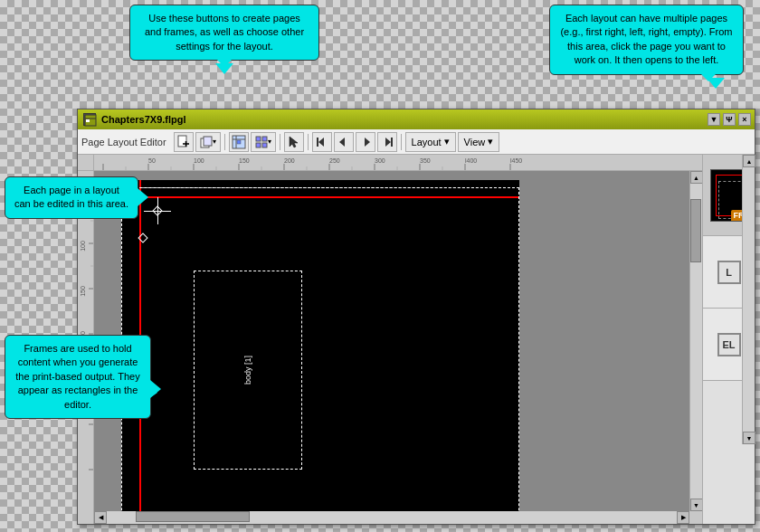  I want to click on scroll-right-button, so click(683, 518).